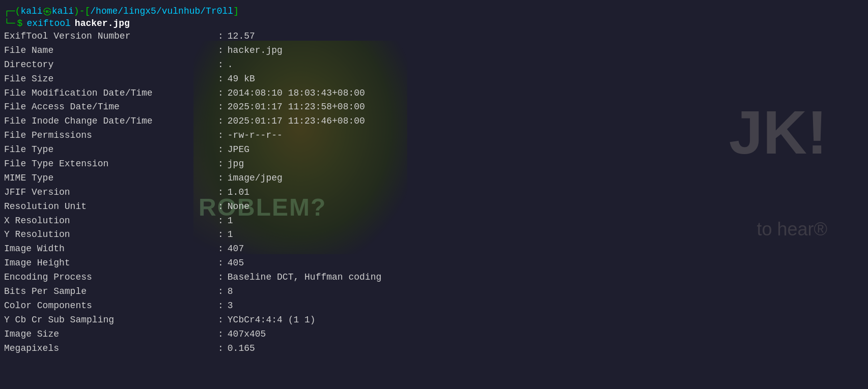 Image resolution: width=868 pixels, height=389 pixels. What do you see at coordinates (111, 164) in the screenshot?
I see `field-name: File Type Extension` at bounding box center [111, 164].